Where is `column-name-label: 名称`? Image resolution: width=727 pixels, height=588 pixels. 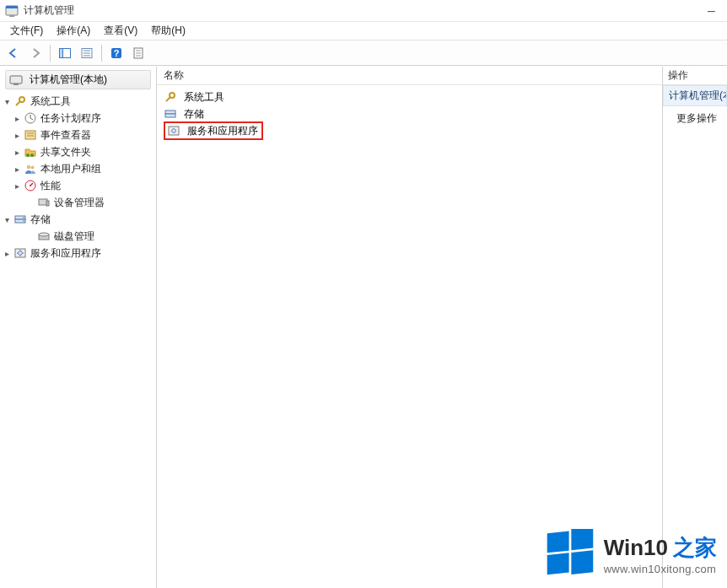
column-name-label: 名称 is located at coordinates (174, 76).